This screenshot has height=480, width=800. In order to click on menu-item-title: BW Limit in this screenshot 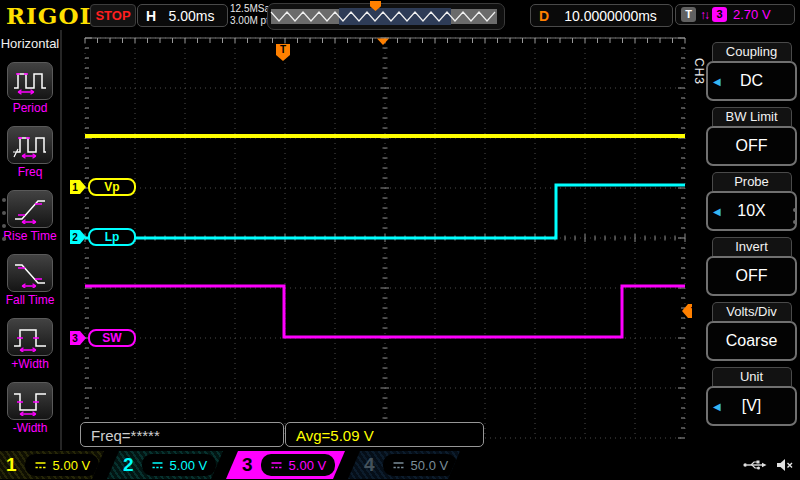, I will do `click(752, 116)`.